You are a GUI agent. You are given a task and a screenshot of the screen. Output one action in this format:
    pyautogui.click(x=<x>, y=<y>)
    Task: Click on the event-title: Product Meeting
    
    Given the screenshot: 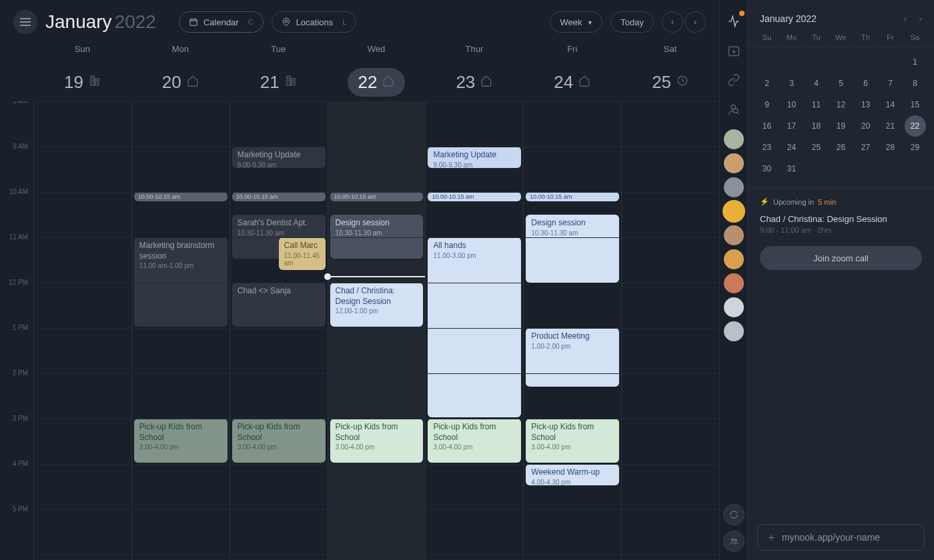 What is the action you would take?
    pyautogui.click(x=572, y=337)
    